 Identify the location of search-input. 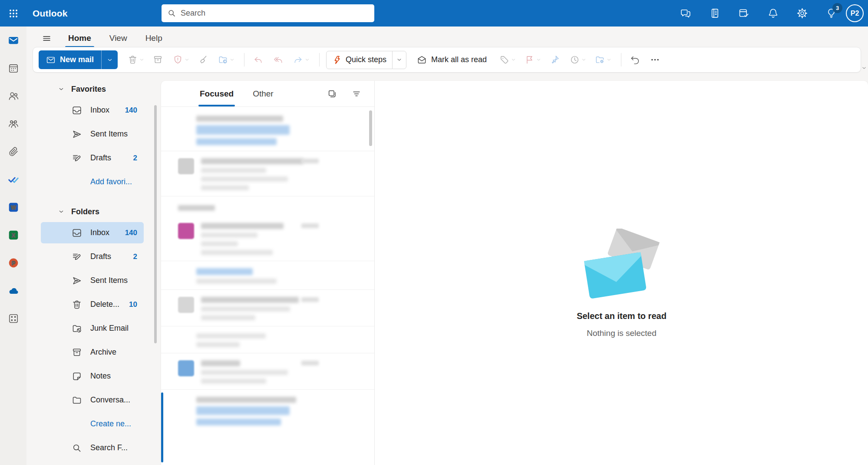
(274, 13).